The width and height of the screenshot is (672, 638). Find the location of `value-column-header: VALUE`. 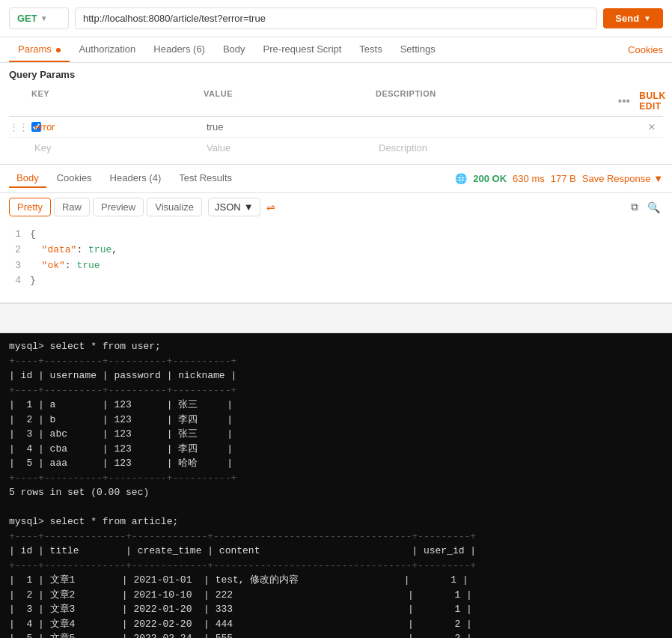

value-column-header: VALUE is located at coordinates (290, 101).